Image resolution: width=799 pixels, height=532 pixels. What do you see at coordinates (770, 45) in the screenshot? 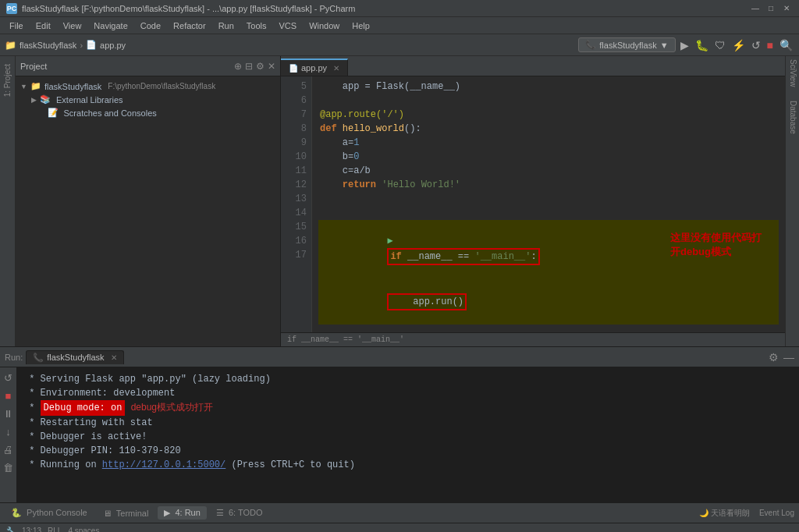
I see `stop-icon: ■` at bounding box center [770, 45].